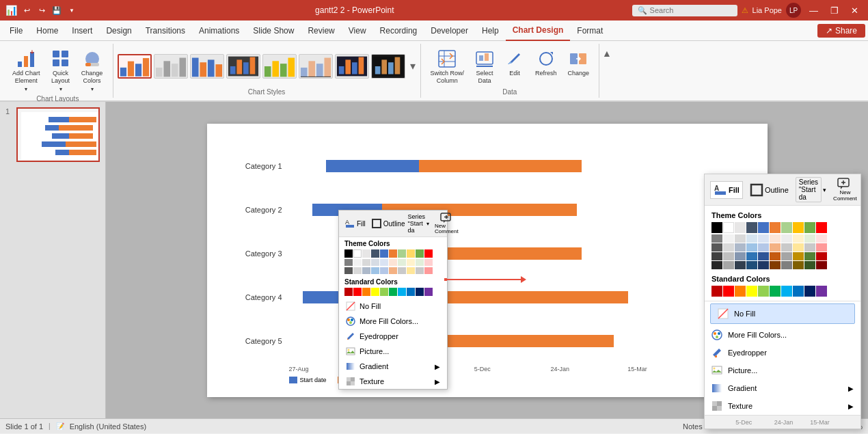 This screenshot has width=868, height=434. I want to click on mini-fill-tab: A Fill, so click(355, 223).